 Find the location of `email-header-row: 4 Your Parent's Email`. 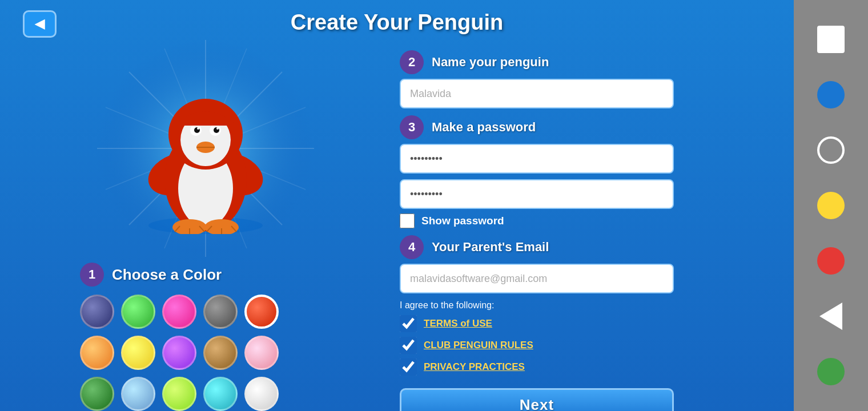

email-header-row: 4 Your Parent's Email is located at coordinates (551, 247).